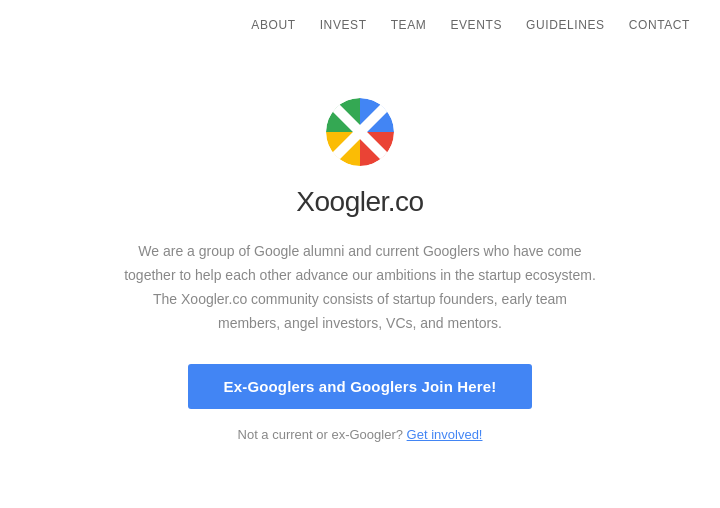  What do you see at coordinates (360, 132) in the screenshot?
I see `xoogler-logo-icon` at bounding box center [360, 132].